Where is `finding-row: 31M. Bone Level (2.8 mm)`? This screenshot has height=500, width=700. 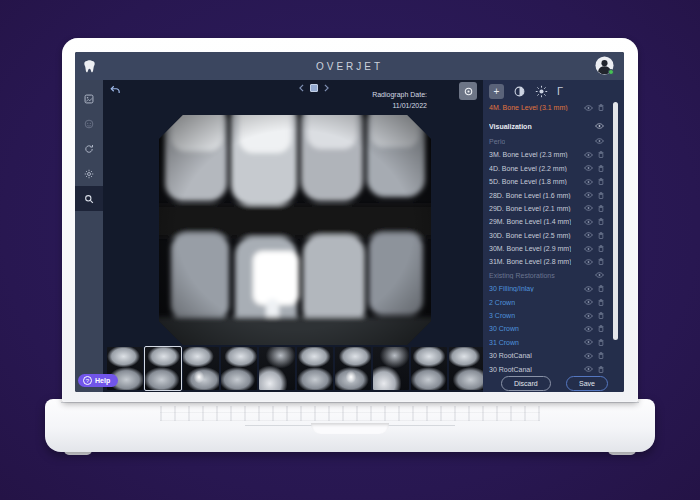 finding-row: 31M. Bone Level (2.8 mm) is located at coordinates (546, 262).